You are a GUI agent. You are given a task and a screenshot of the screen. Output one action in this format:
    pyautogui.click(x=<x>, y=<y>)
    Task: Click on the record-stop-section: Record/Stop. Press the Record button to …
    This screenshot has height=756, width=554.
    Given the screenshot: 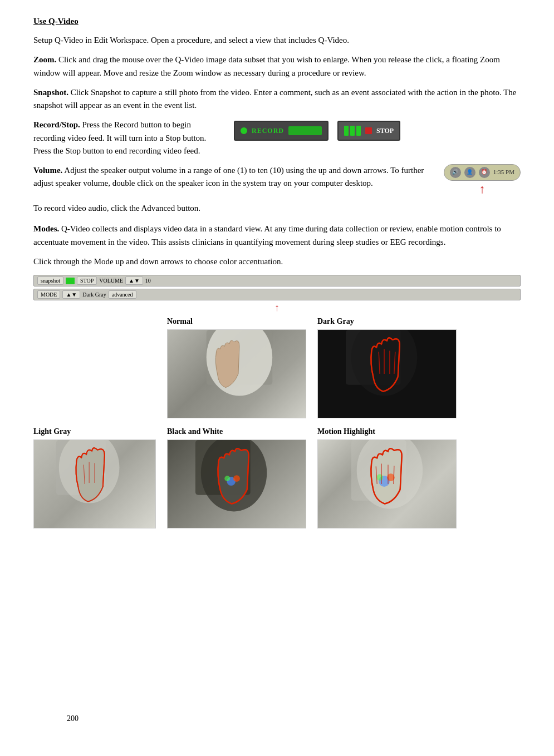 What is the action you would take?
    pyautogui.click(x=277, y=138)
    